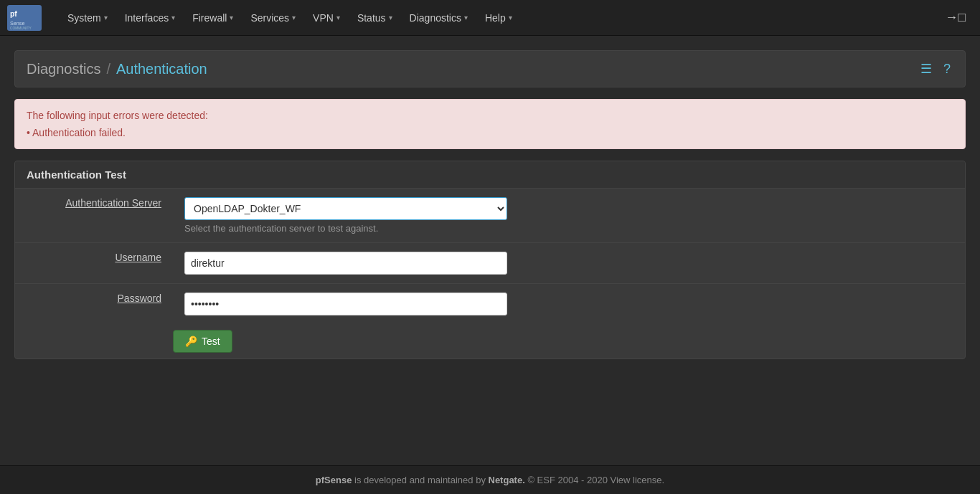 This screenshot has height=494, width=980. Describe the element at coordinates (499, 18) in the screenshot. I see `nav-item-help: Help ▾` at that location.